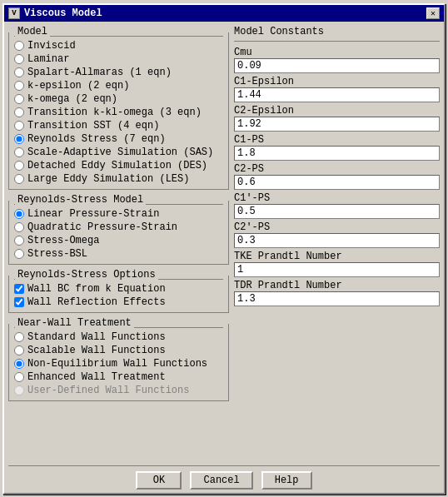 This screenshot has height=497, width=448. What do you see at coordinates (32, 32) in the screenshot?
I see `model-group-title: Model` at bounding box center [32, 32].